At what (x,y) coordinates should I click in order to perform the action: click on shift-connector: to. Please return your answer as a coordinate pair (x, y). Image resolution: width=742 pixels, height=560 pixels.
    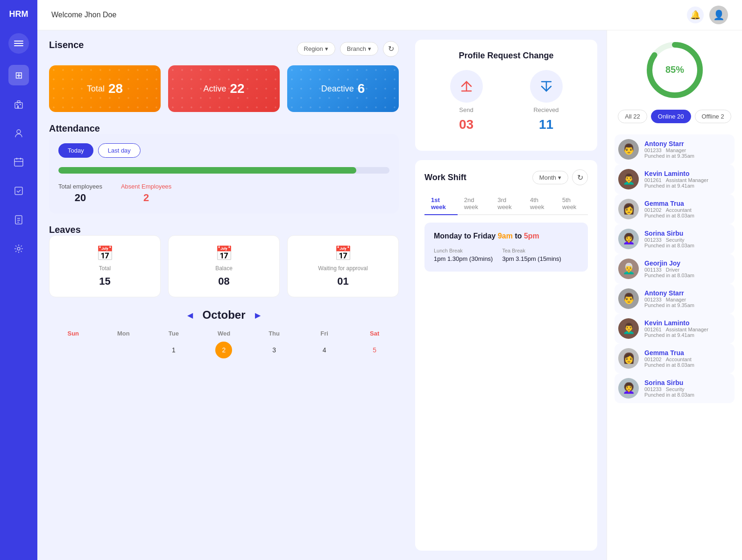
    Looking at the image, I should click on (519, 236).